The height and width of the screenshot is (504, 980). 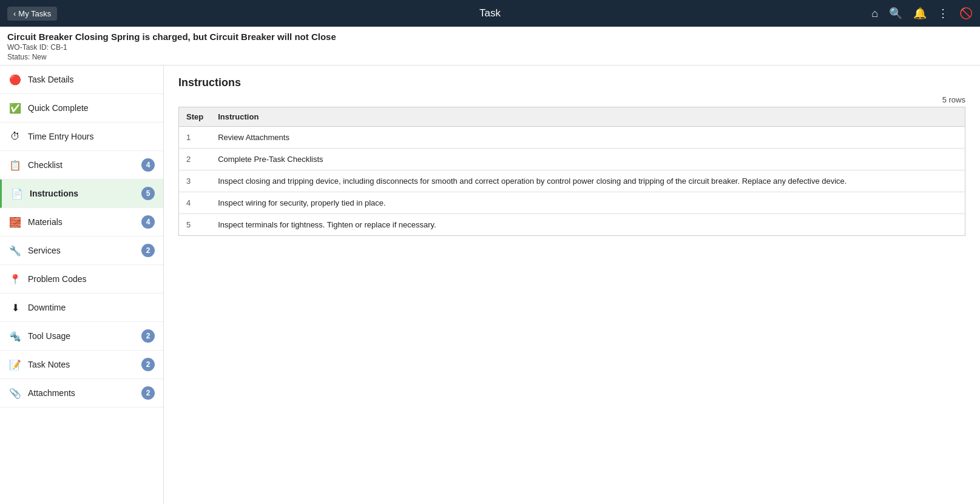 I want to click on sidebar-label-task-details: Task Details, so click(x=91, y=79).